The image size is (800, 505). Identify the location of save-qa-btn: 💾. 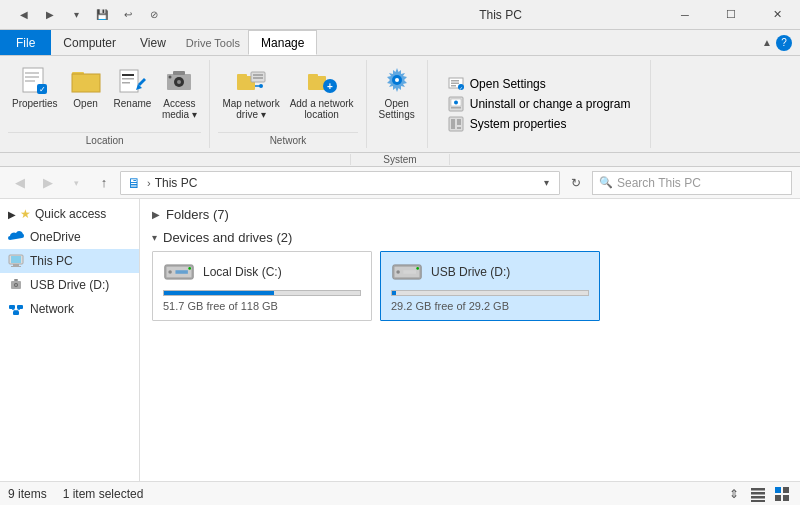
(102, 15).